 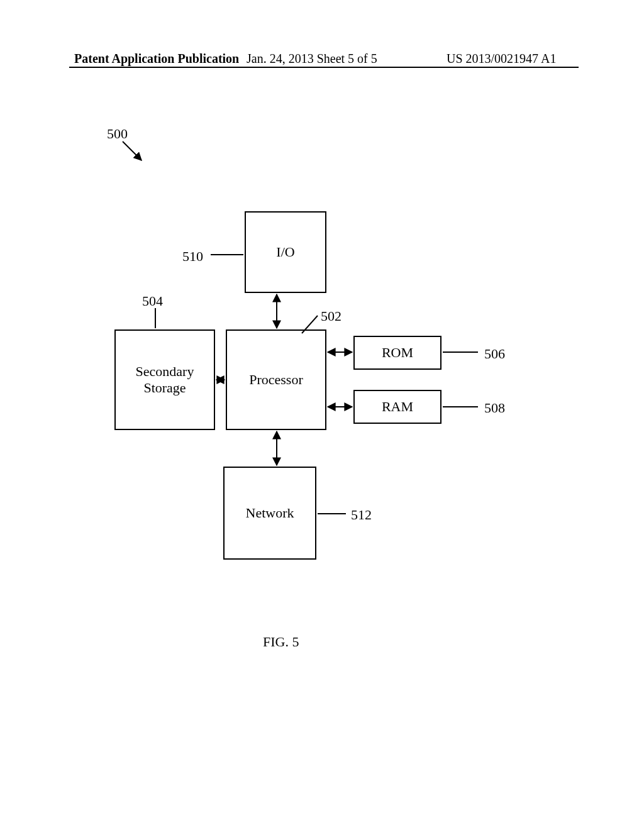 What do you see at coordinates (117, 134) in the screenshot?
I see `ref-500: 500` at bounding box center [117, 134].